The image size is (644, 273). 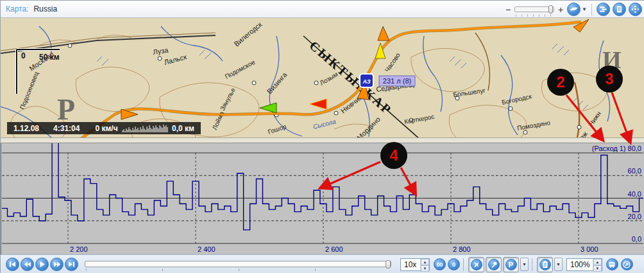 What do you see at coordinates (558, 265) in the screenshot?
I see `report-dropdown-button: ▼` at bounding box center [558, 265].